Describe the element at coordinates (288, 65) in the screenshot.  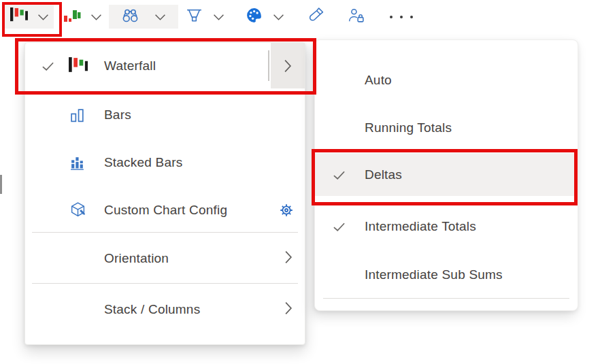
I see `waterfall-submenu-expand-button` at that location.